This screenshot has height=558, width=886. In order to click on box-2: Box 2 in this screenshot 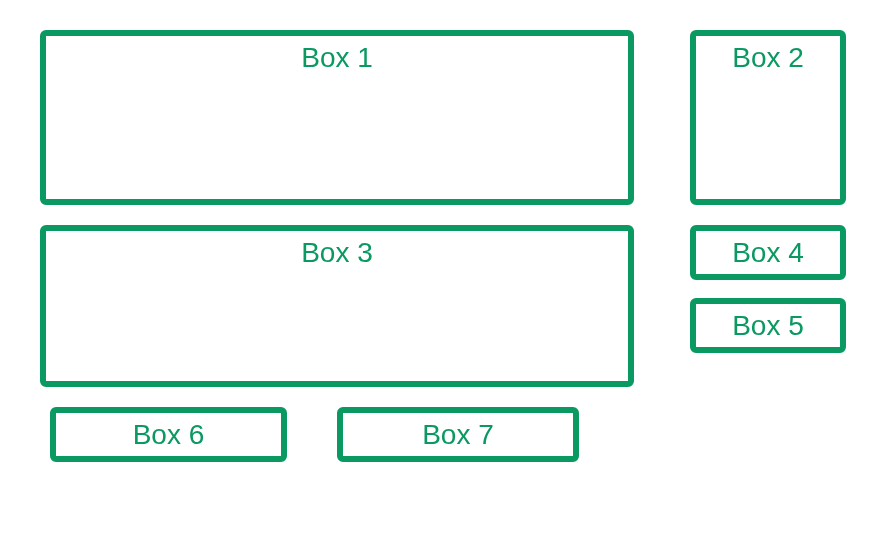, I will do `click(768, 118)`.